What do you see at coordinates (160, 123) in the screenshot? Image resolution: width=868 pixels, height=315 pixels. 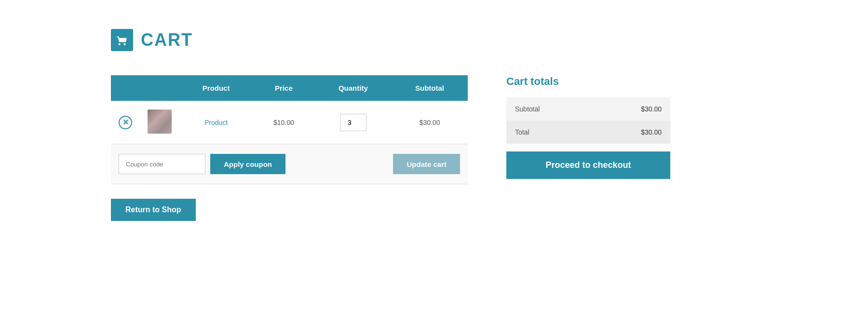 I see `product-image-cell` at bounding box center [160, 123].